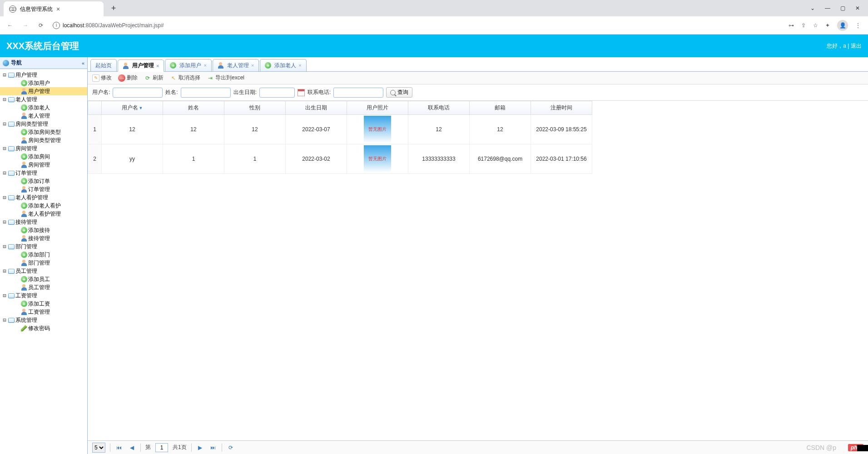 This screenshot has height=454, width=868. What do you see at coordinates (193, 108) in the screenshot?
I see `col-header: 姓名` at bounding box center [193, 108].